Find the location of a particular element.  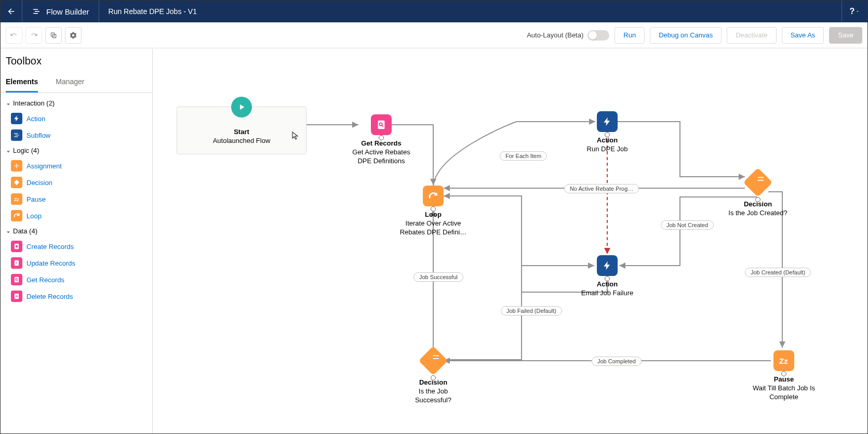

item-loop: Loop is located at coordinates (76, 216).